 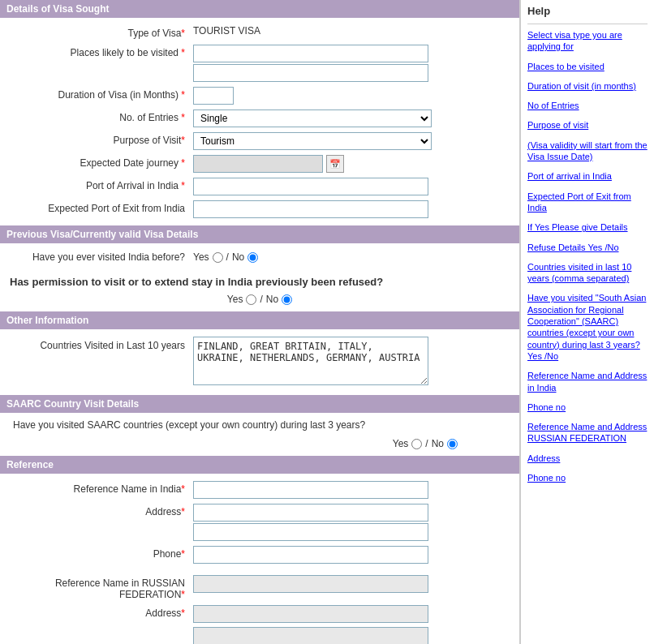 I want to click on help-item-1: Places to be visited, so click(x=587, y=67).